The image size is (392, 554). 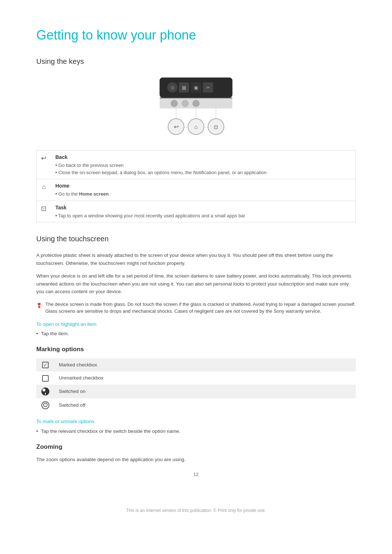 I want to click on marking-row-checked: Marked checkbox, so click(x=196, y=365).